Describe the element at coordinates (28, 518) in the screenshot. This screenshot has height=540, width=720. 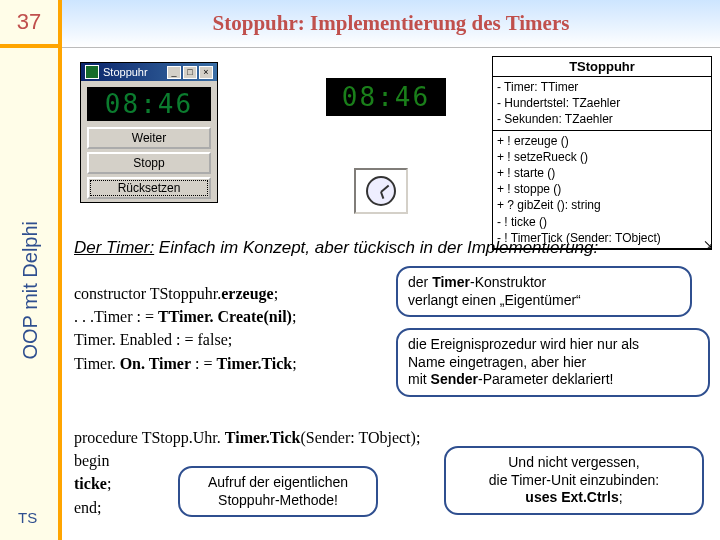
I see `sidebar-footer: TS` at that location.